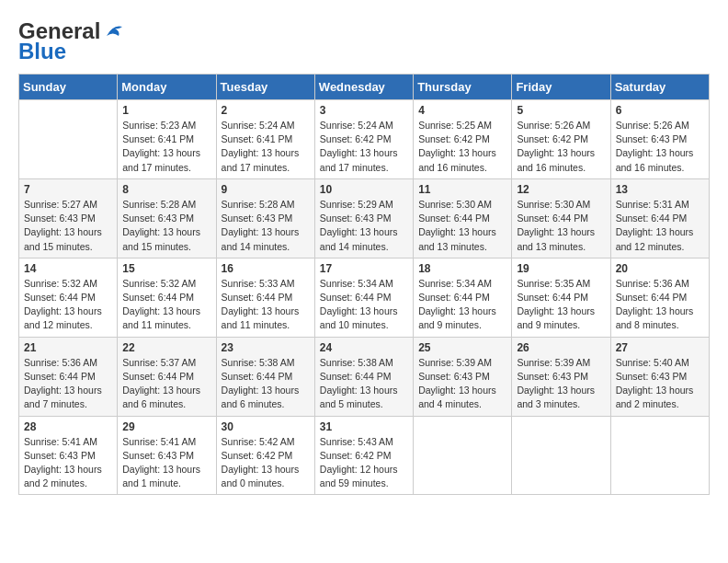 Image resolution: width=728 pixels, height=563 pixels. What do you see at coordinates (265, 455) in the screenshot?
I see `calendar-cell: 30Sunrise: 5:42 AMSunset: 6:42 PMDayligh…` at bounding box center [265, 455].